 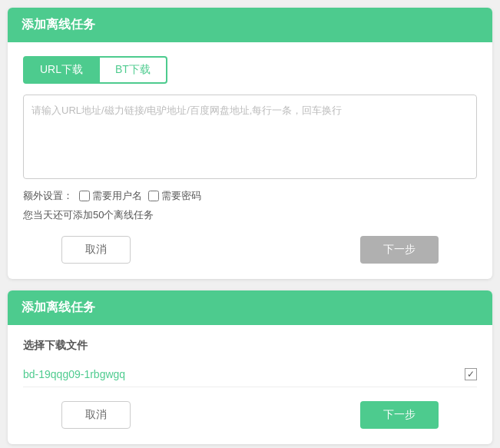 I want to click on need-username-label: 需要用户名, so click(x=111, y=196).